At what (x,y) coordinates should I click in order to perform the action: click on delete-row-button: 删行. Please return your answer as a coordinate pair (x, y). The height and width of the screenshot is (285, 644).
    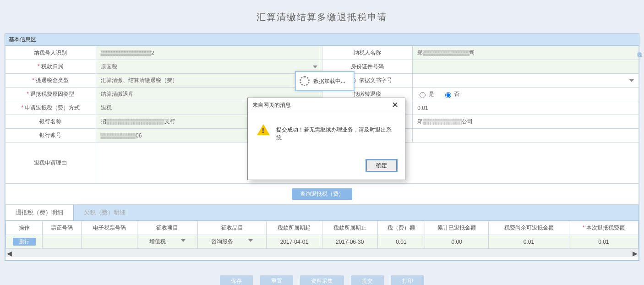
    Looking at the image, I should click on (24, 242).